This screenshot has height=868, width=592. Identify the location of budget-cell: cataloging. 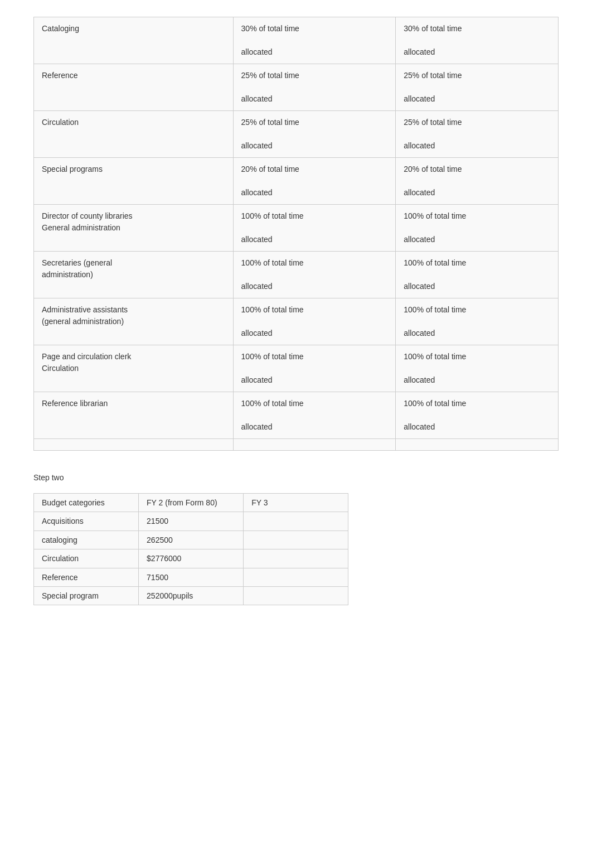
(86, 540).